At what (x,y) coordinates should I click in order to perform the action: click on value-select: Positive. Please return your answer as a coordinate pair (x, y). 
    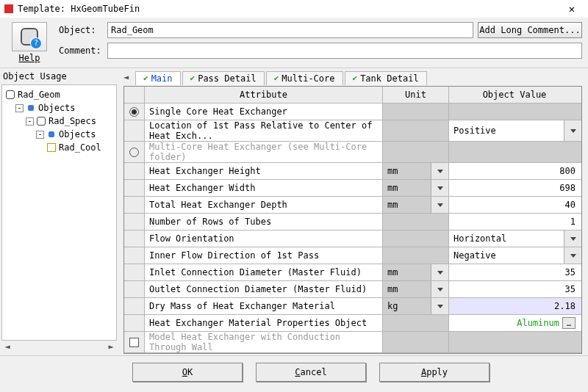
    Looking at the image, I should click on (515, 131).